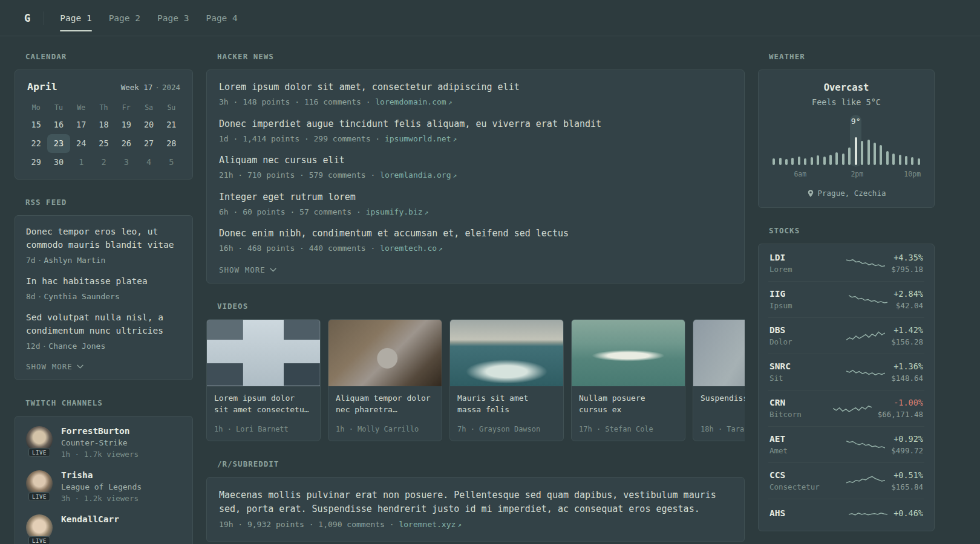 This screenshot has width=980, height=544. What do you see at coordinates (507, 404) in the screenshot?
I see `video-title: Mauris sit amet massa felis` at bounding box center [507, 404].